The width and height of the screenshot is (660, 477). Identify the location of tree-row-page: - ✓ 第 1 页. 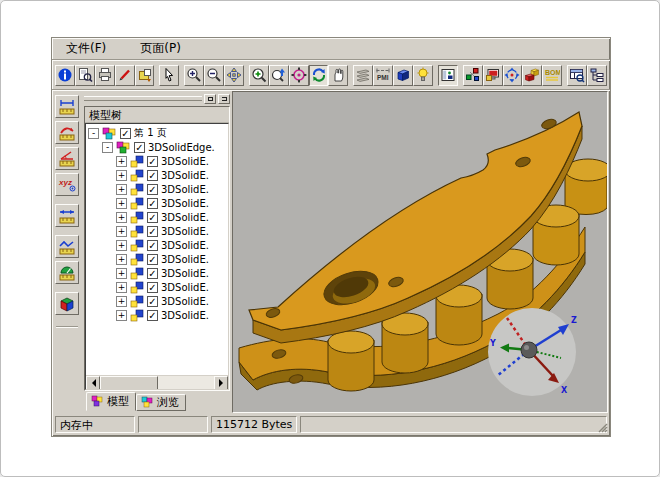
(158, 133).